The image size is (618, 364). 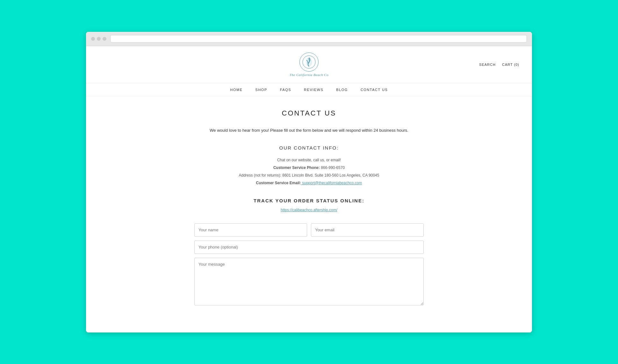 What do you see at coordinates (309, 183) in the screenshot?
I see `email-line: Customer Service Email: support@thecalif…` at bounding box center [309, 183].